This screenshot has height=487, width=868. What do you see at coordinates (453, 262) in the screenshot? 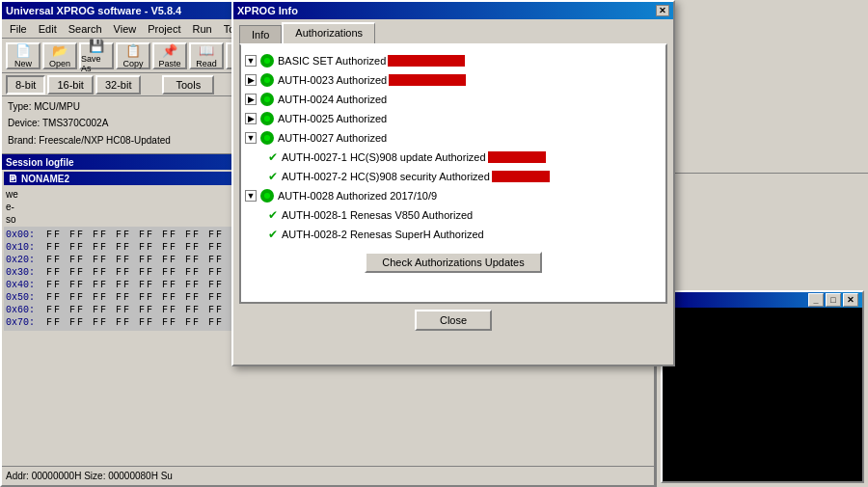
I see `dialog-bottom: Check Authorizations Updates` at bounding box center [453, 262].